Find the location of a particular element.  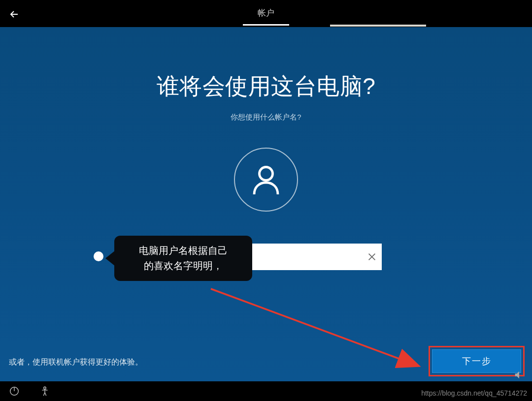

power-icon is located at coordinates (14, 391).